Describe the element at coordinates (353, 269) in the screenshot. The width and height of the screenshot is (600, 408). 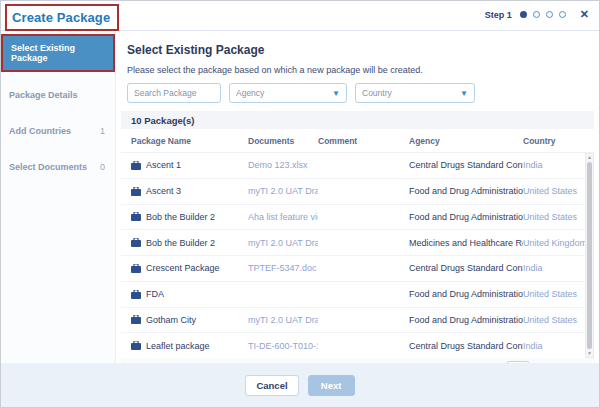
I see `table-row: Crescent Package TPTEF-5347.doc Central …` at that location.